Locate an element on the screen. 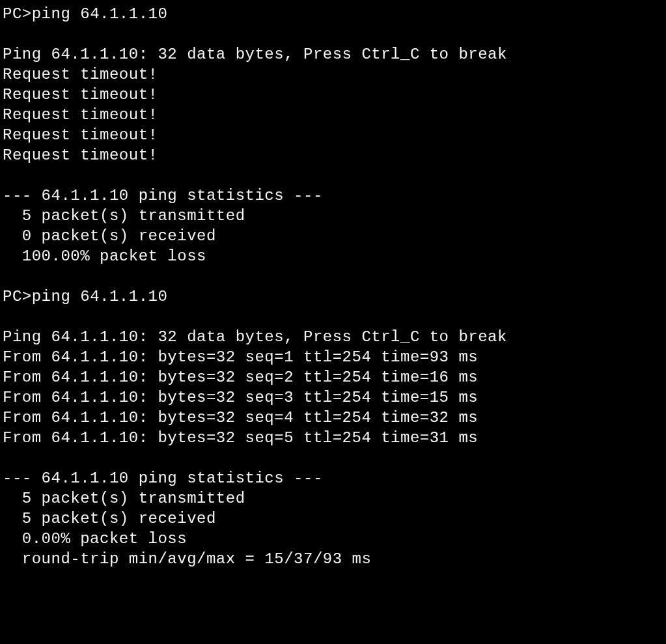 The width and height of the screenshot is (666, 644). stats-line: 5 packet(s) received is located at coordinates (109, 518).